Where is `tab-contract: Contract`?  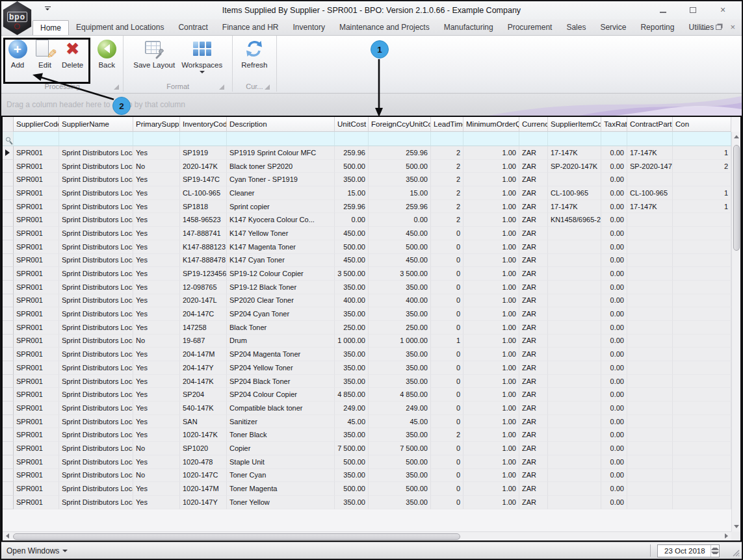 tab-contract: Contract is located at coordinates (192, 27).